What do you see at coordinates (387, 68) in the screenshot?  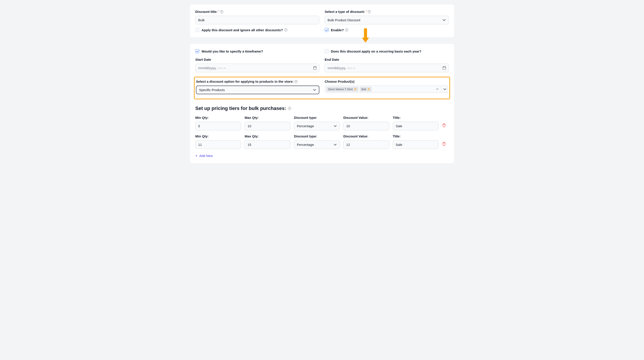 I see `end-date-input: mm/dd/yyyy, --:-- --` at bounding box center [387, 68].